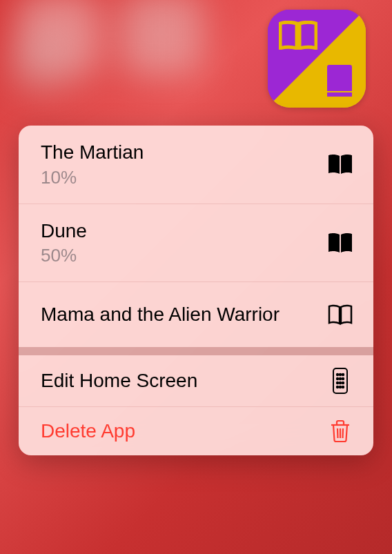 The image size is (392, 554). I want to click on menu-label: Edit Home Screen, so click(177, 381).